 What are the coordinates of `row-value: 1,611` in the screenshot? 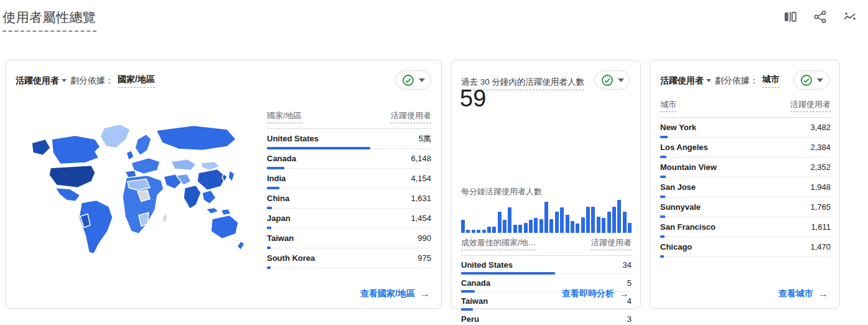 It's located at (821, 227).